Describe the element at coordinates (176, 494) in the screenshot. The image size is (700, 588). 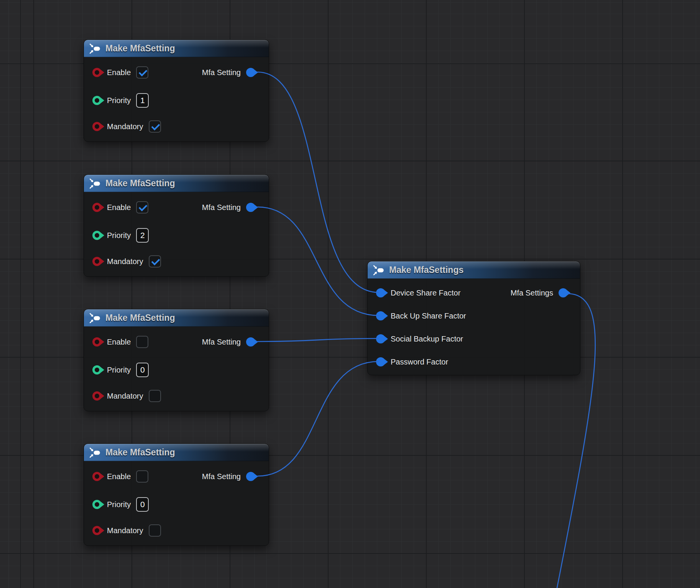
I see `node-make-mfasetting-4: Make MfaSetting Enable Priority 0 Mandat…` at that location.